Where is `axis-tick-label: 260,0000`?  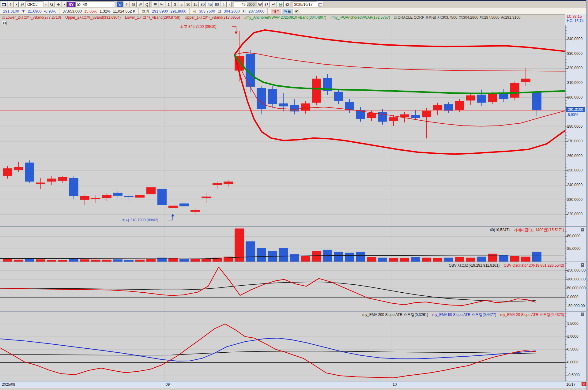 axis-tick-label: 260,0000 is located at coordinates (575, 156).